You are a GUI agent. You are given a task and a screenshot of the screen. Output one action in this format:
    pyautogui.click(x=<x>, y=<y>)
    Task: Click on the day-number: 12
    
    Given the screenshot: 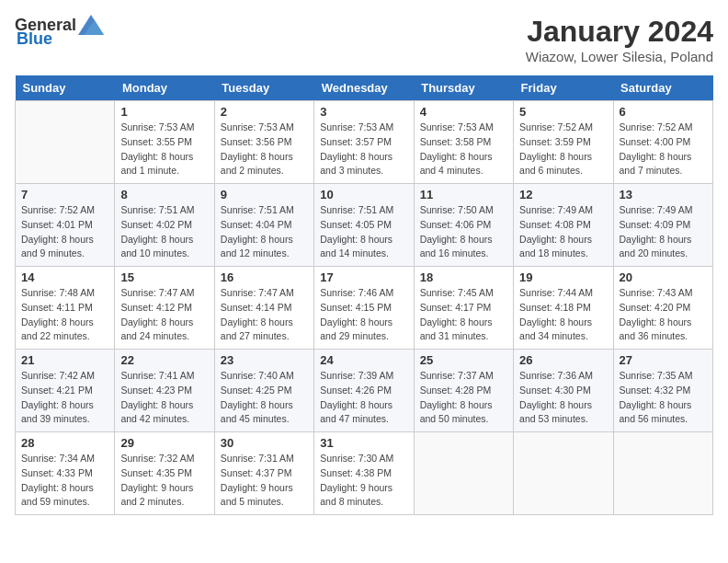 What is the action you would take?
    pyautogui.click(x=563, y=195)
    